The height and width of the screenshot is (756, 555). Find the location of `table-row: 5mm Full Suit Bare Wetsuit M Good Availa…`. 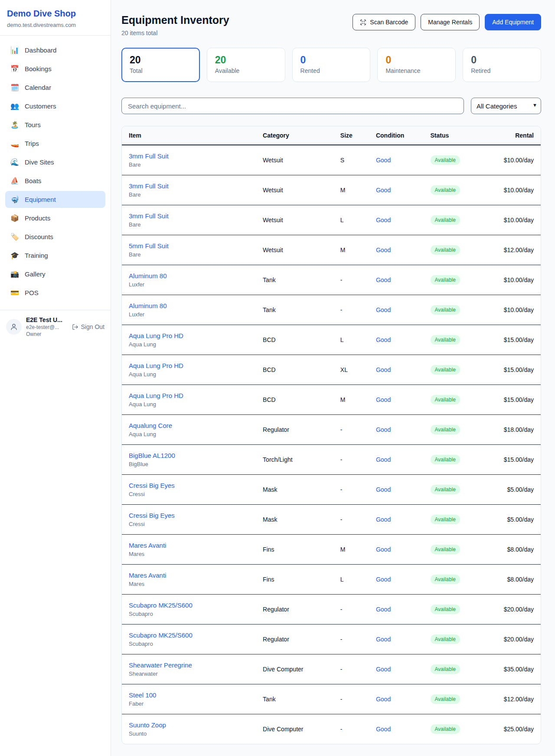

table-row: 5mm Full Suit Bare Wetsuit M Good Availa… is located at coordinates (331, 250).